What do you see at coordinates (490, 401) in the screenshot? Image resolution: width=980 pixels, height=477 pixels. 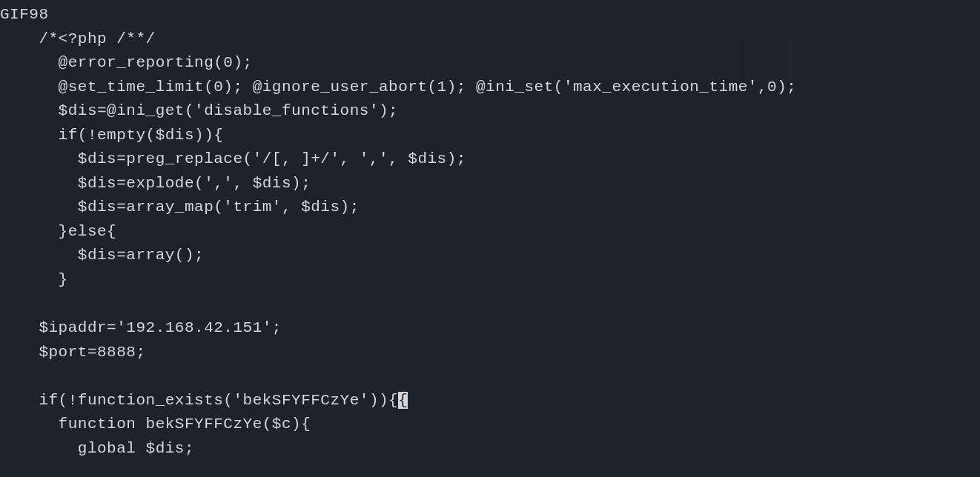 I see `code-line: if(!function_exists('bekSFYFFCzYe')){{` at bounding box center [490, 401].